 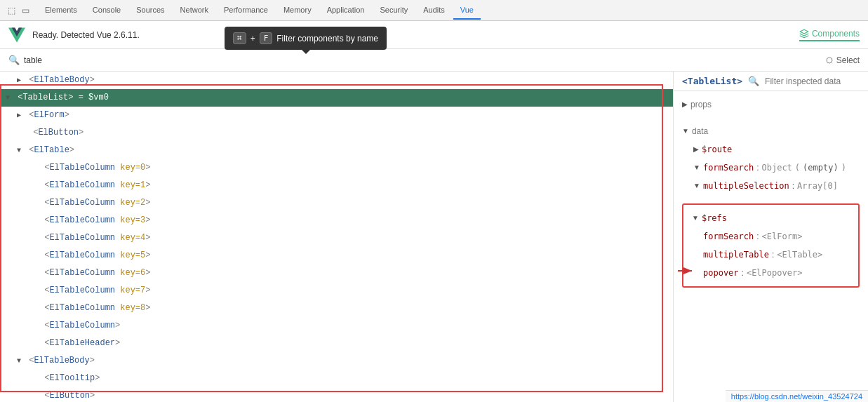 I want to click on search-bar: 🔍 Select, so click(x=434, y=60).